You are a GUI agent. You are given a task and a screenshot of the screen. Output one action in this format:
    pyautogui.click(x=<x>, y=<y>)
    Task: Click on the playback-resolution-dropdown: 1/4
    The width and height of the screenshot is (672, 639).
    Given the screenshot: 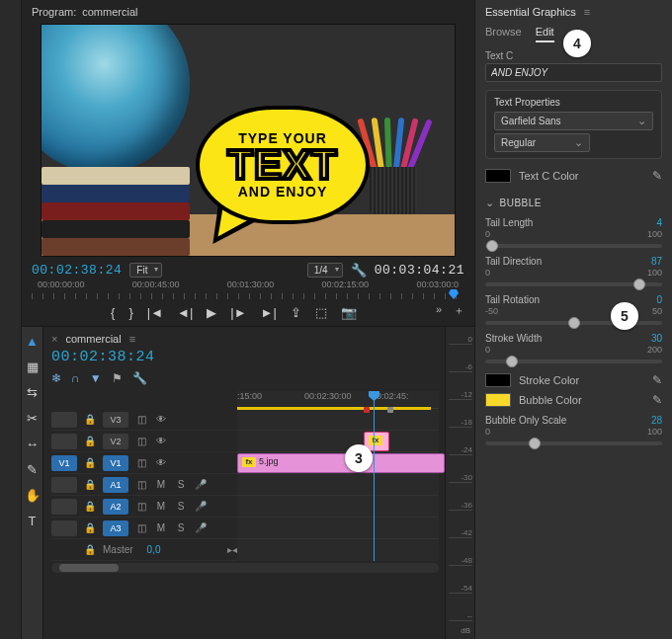 What is the action you would take?
    pyautogui.click(x=325, y=271)
    